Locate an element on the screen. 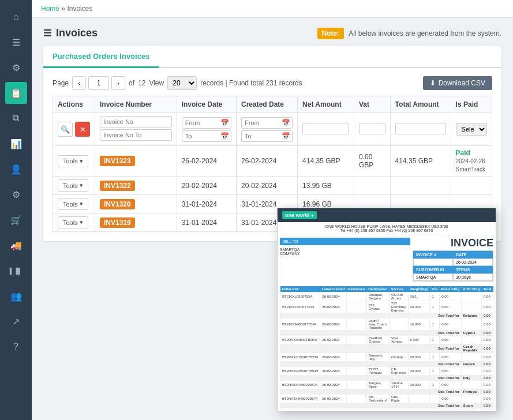 This screenshot has width=513, height=420. tools-button-1: Tools ▾ is located at coordinates (73, 162).